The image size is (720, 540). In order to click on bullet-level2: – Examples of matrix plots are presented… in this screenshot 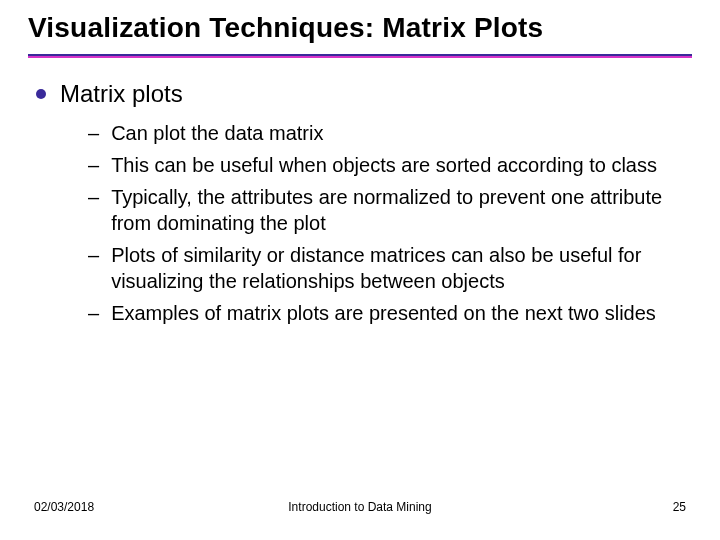, I will do `click(385, 313)`.